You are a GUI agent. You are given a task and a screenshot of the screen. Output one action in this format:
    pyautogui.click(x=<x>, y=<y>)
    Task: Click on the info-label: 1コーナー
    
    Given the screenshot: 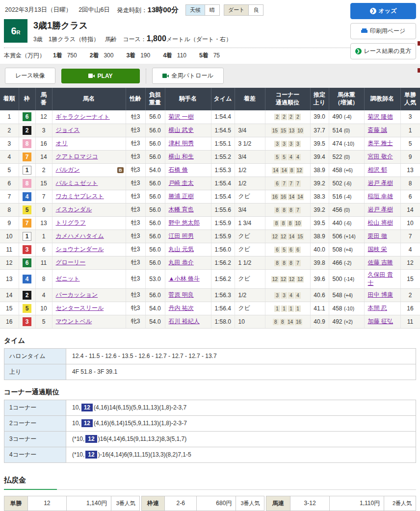 What is the action you would take?
    pyautogui.click(x=35, y=408)
    